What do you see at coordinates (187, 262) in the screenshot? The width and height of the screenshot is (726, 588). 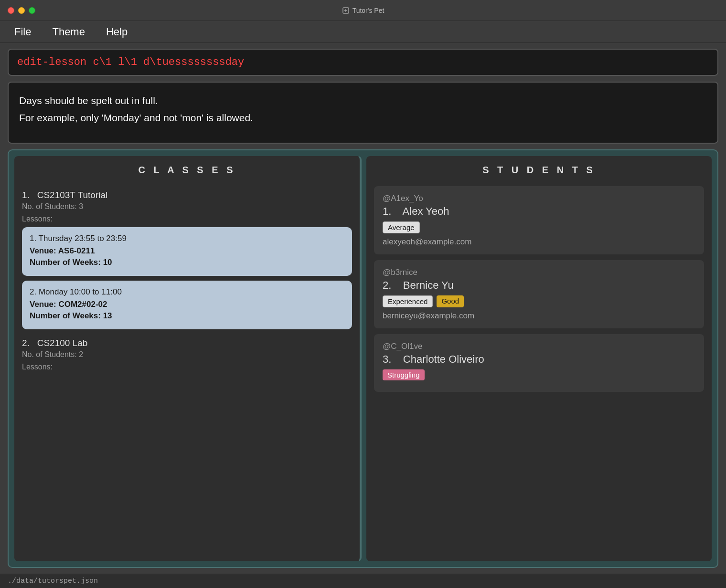 I see `lesson-weeks-1-1: Number of Weeks: 10` at bounding box center [187, 262].